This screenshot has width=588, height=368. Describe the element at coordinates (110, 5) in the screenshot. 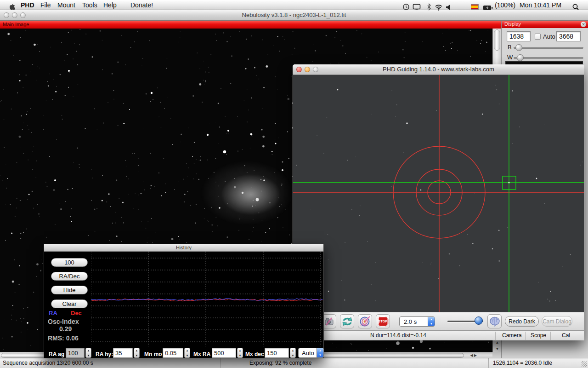

I see `menu-help: Help` at that location.